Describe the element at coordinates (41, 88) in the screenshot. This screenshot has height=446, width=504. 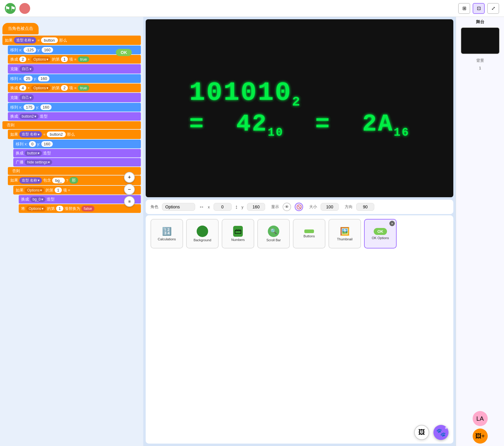
I see `options-dd-2: Options ▾` at that location.